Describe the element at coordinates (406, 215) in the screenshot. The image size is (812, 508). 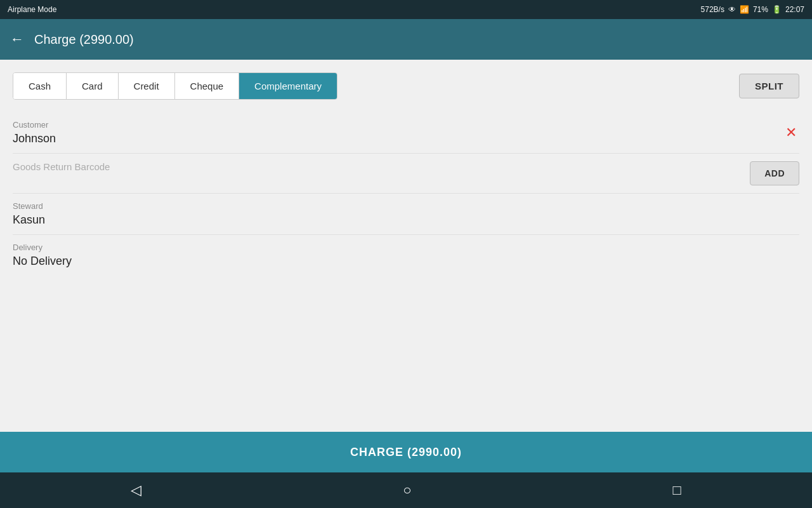
I see `steward-field-row: Steward Kasun` at that location.